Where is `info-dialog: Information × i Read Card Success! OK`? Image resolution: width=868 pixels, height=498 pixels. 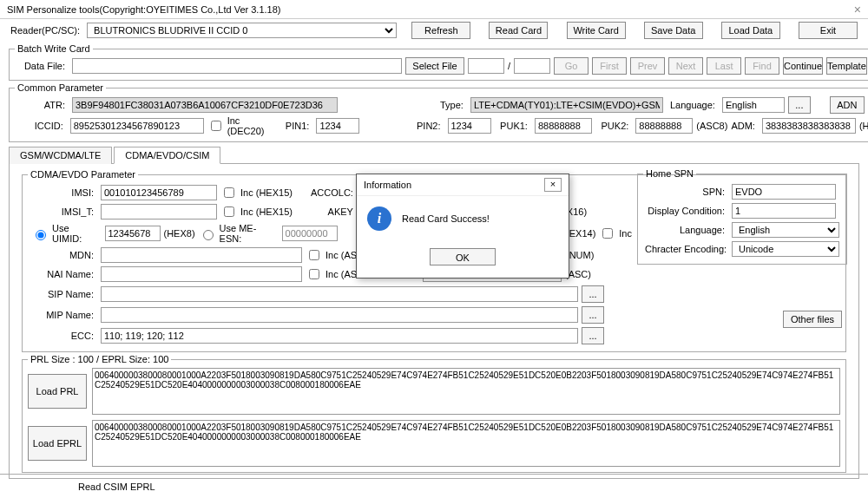 info-dialog: Information × i Read Card Success! OK is located at coordinates (463, 226).